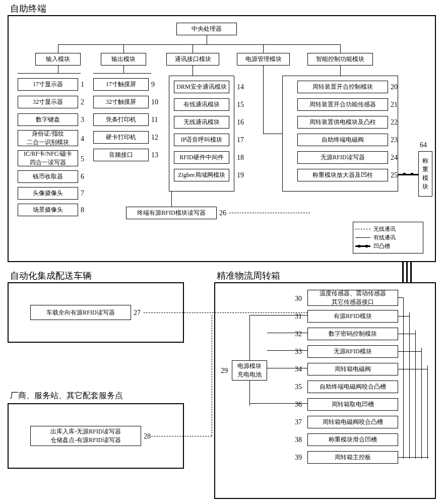 This screenshot has height=504, width=444. What do you see at coordinates (394, 87) in the screenshot?
I see `num-20: 20` at bounding box center [394, 87].